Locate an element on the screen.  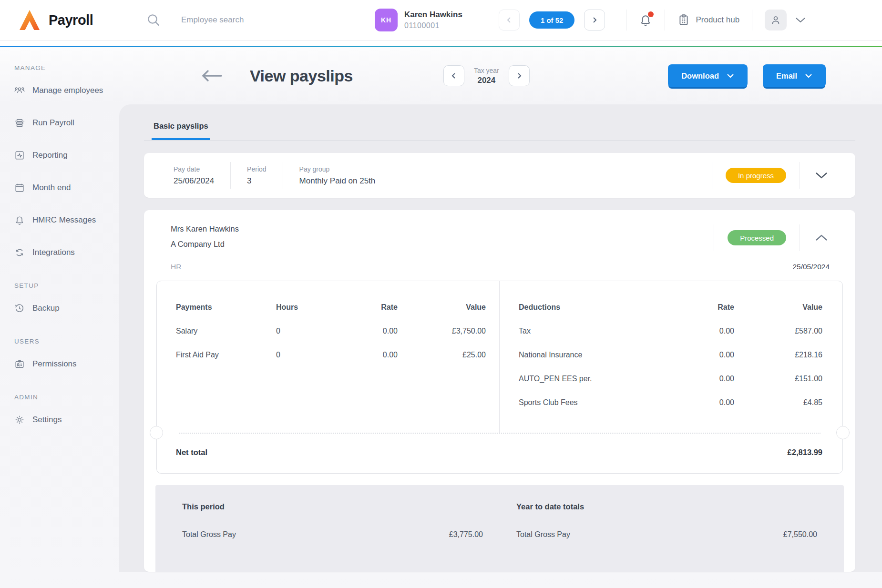
pay-run-card: Pay date 25/06/2024 Period 3 Pay group M… is located at coordinates (500, 175).